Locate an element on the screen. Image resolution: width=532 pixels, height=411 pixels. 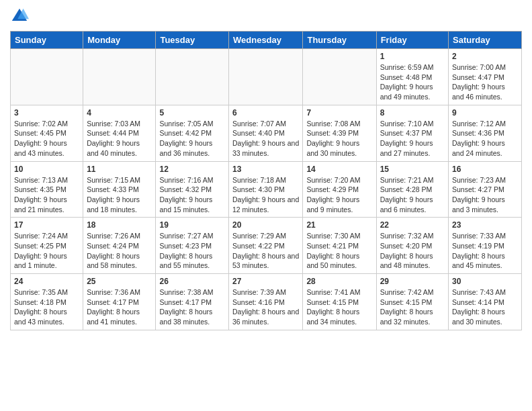
day-cell: 16Sunrise: 7:23 AMSunset: 4:27 PMDayligh… is located at coordinates (485, 189).